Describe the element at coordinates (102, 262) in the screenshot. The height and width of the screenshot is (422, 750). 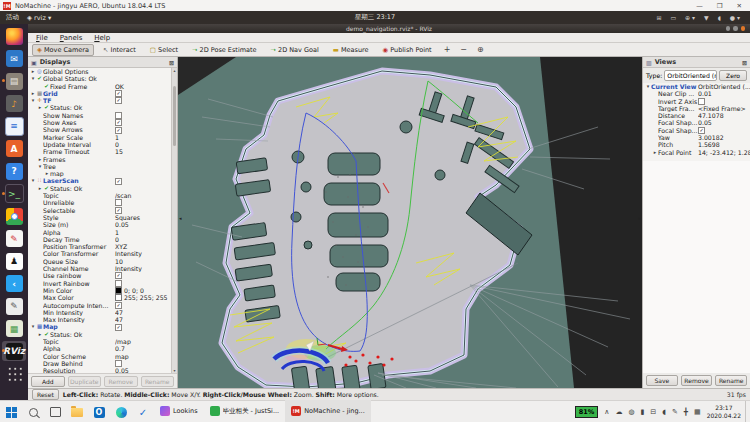
I see `display-property-row: Queue Size10` at that location.